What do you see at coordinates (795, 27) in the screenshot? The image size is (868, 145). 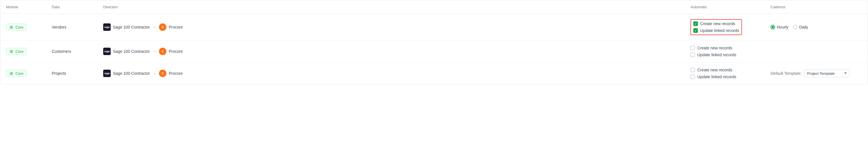 I see `daily-radio` at bounding box center [795, 27].